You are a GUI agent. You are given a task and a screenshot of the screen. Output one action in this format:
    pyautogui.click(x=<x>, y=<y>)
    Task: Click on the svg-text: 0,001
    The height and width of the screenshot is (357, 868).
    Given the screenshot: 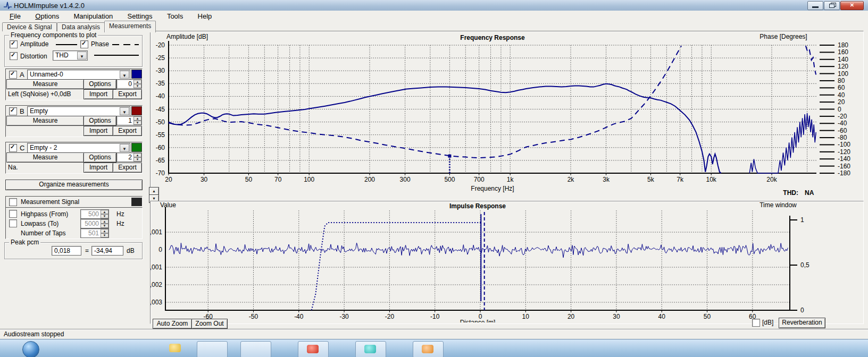 What is the action you would take?
    pyautogui.click(x=156, y=232)
    